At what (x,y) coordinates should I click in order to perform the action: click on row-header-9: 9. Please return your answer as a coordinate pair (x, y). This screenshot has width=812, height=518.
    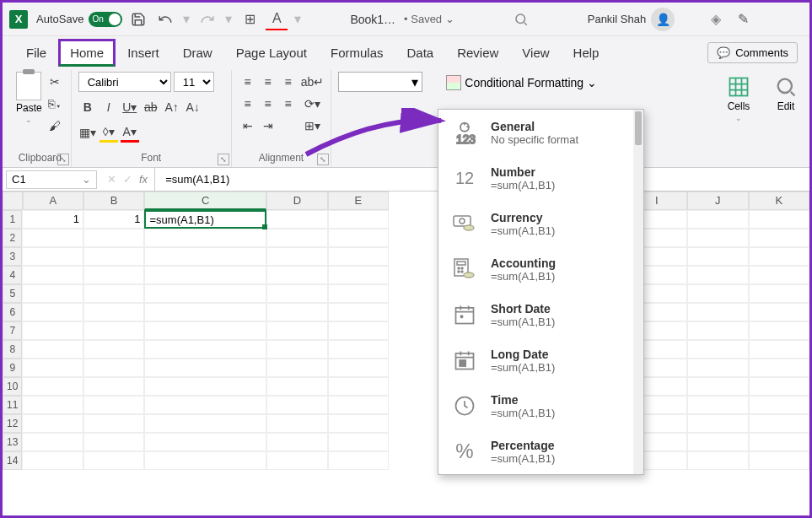
    Looking at the image, I should click on (12, 368).